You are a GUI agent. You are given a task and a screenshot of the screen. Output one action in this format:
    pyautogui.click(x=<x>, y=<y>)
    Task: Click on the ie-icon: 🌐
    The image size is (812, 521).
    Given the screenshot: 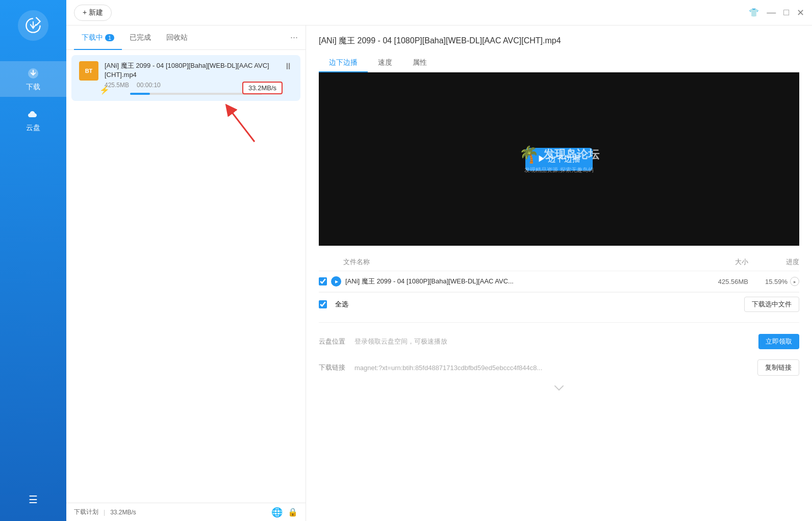 What is the action you would take?
    pyautogui.click(x=277, y=512)
    